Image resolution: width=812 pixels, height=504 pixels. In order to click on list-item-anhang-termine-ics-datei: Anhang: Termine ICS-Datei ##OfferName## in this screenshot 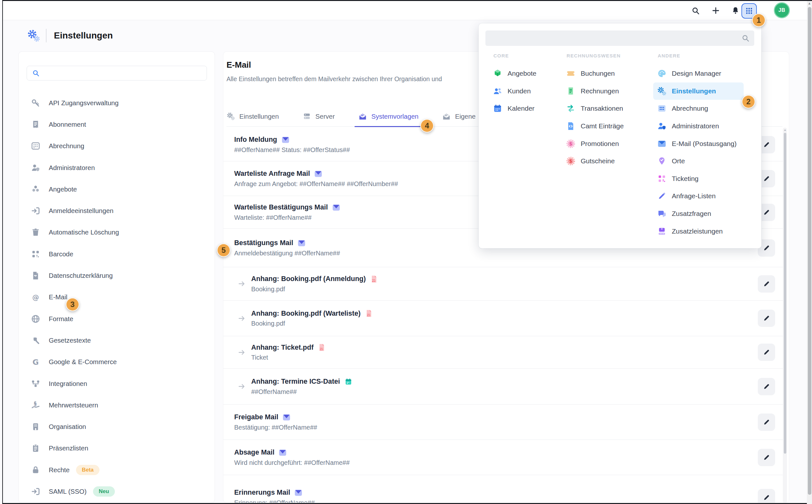, I will do `click(504, 387)`.